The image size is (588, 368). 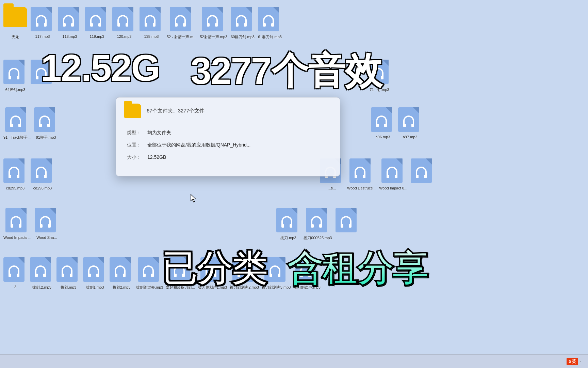 I want to click on file-label: cd296.mp3, so click(x=43, y=188).